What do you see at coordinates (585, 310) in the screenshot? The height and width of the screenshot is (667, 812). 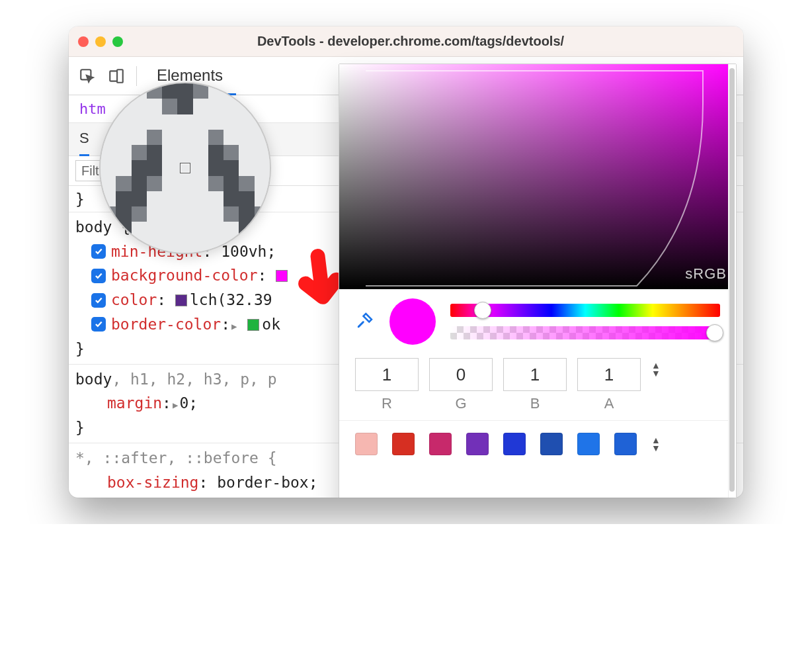 I see `hue-slider` at bounding box center [585, 310].